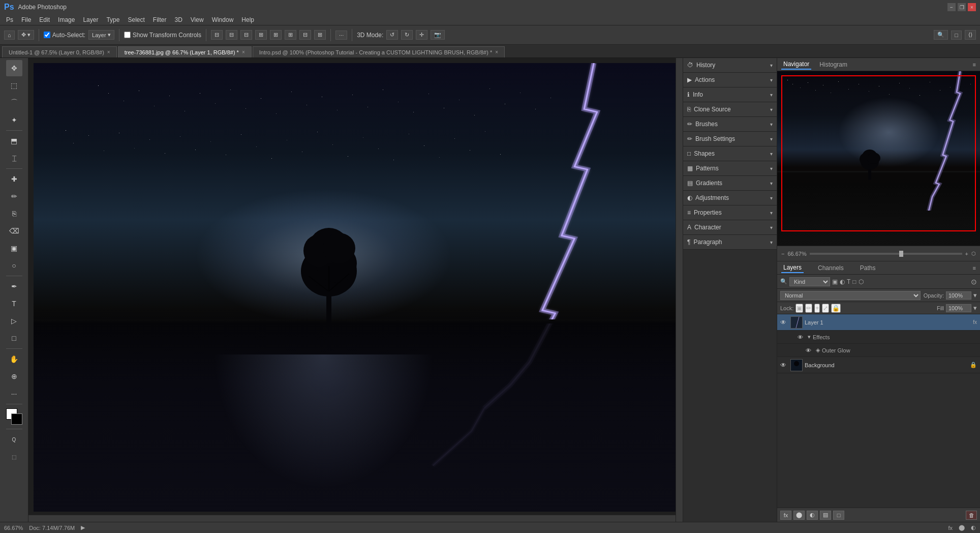 The height and width of the screenshot is (533, 980). I want to click on horizontal-scrollbar, so click(352, 518).